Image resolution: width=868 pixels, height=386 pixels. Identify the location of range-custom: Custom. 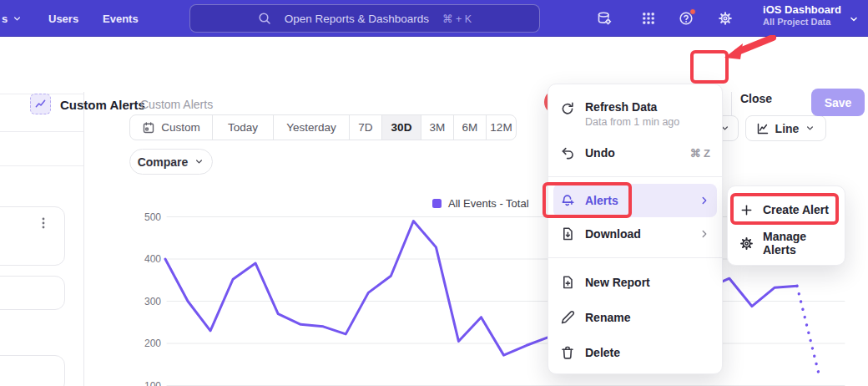
(171, 127).